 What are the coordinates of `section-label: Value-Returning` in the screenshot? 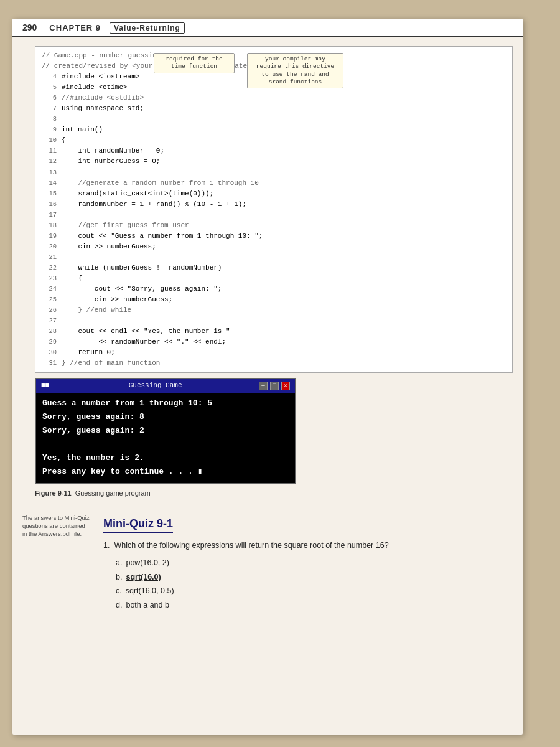 It's located at (147, 28).